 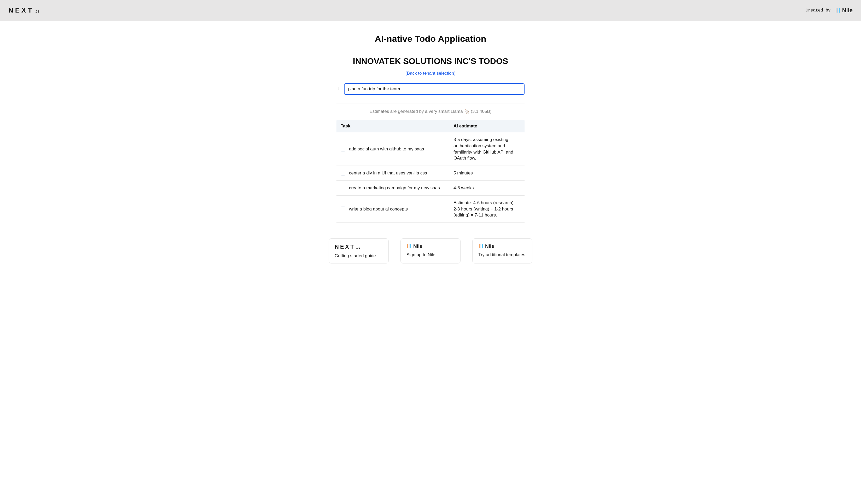 What do you see at coordinates (430, 251) in the screenshot?
I see `footer-card-signup: Nile Sign up to Nile` at bounding box center [430, 251].